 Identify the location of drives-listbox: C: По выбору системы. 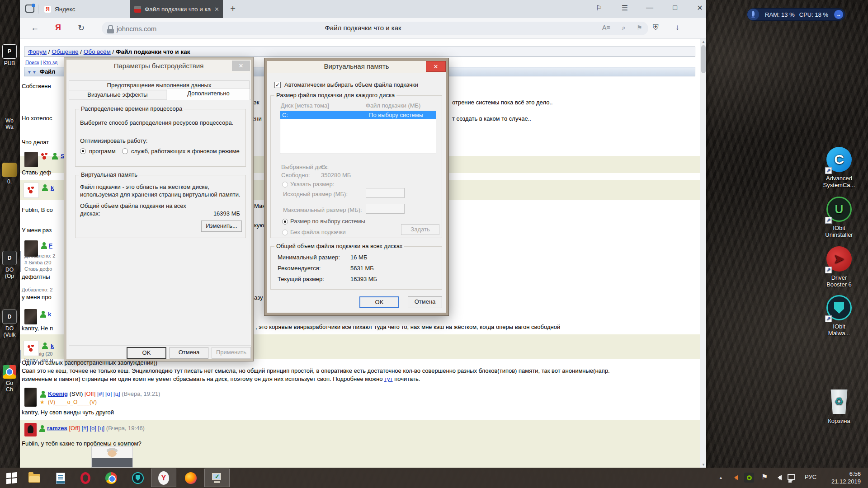
(358, 132).